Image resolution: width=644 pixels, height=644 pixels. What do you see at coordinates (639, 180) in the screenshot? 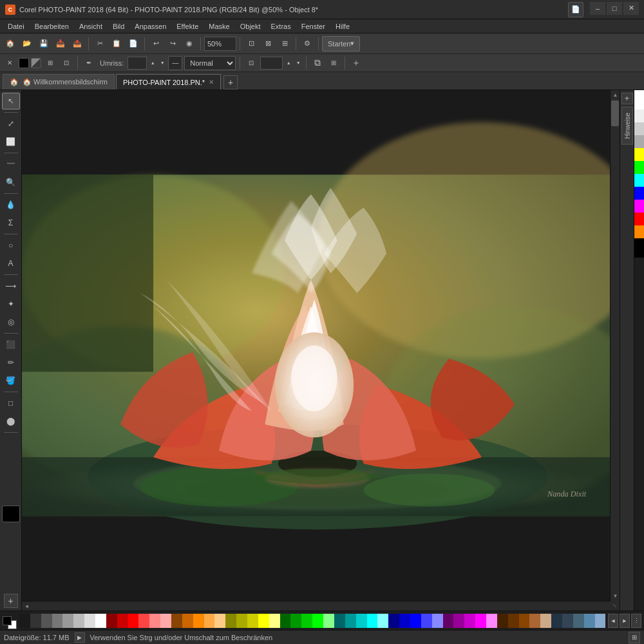
I see `palette-color-cyan` at bounding box center [639, 180].